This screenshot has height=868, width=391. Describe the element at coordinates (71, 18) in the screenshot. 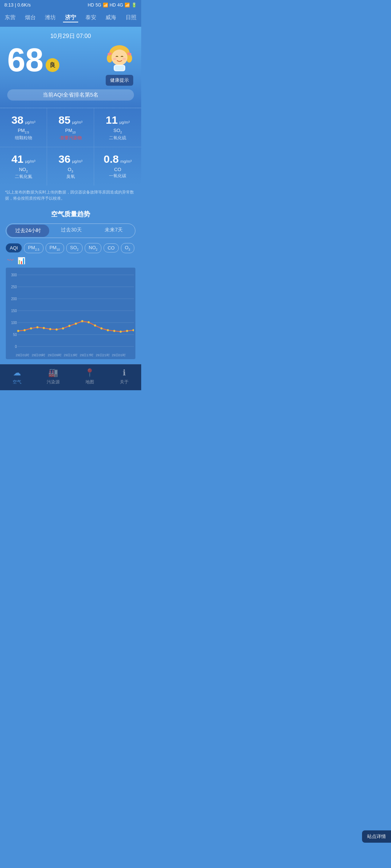

I see `city-tab-bar: 东营 烟台 潍坊 济宁 泰安 威海 日照` at that location.